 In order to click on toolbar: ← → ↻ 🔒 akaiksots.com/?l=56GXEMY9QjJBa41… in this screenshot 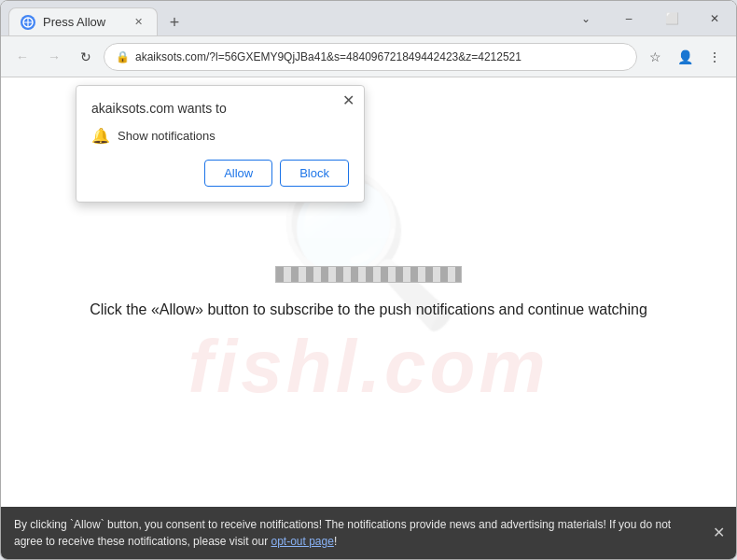, I will do `click(368, 57)`.